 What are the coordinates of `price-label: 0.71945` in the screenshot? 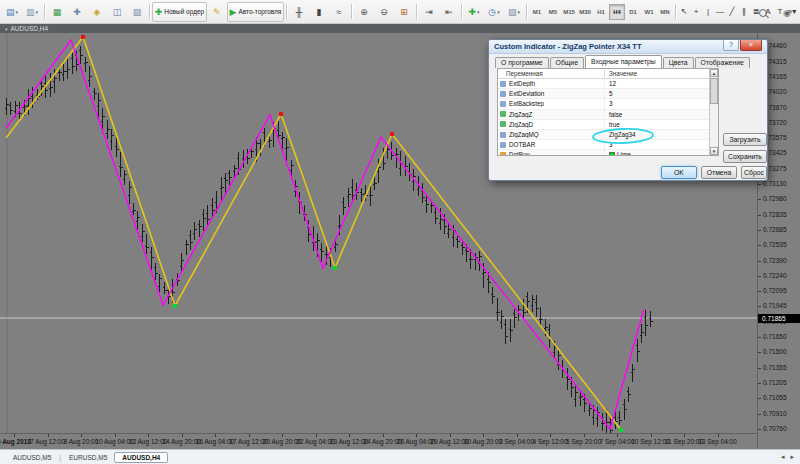 It's located at (775, 306).